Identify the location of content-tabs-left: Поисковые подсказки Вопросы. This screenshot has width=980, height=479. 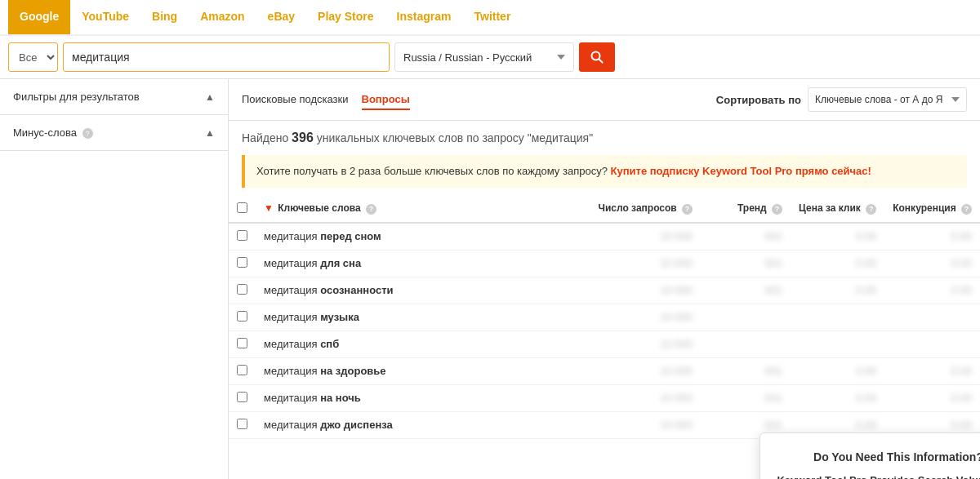
(326, 100).